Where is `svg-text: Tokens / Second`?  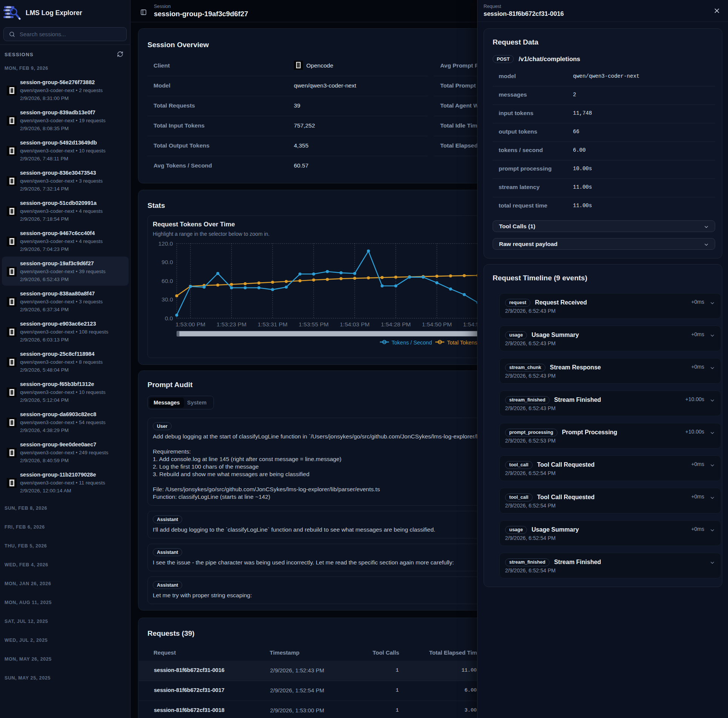 svg-text: Tokens / Second is located at coordinates (412, 343).